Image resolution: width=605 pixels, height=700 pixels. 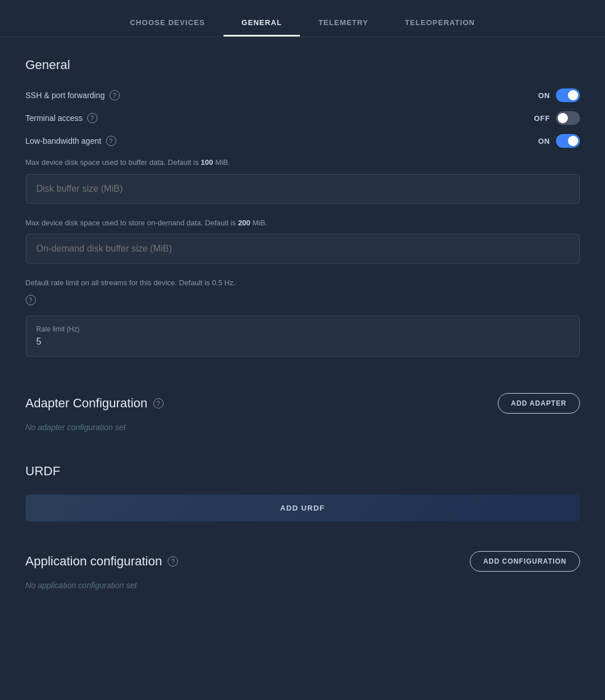 I want to click on terminal-access-toggle, so click(x=568, y=118).